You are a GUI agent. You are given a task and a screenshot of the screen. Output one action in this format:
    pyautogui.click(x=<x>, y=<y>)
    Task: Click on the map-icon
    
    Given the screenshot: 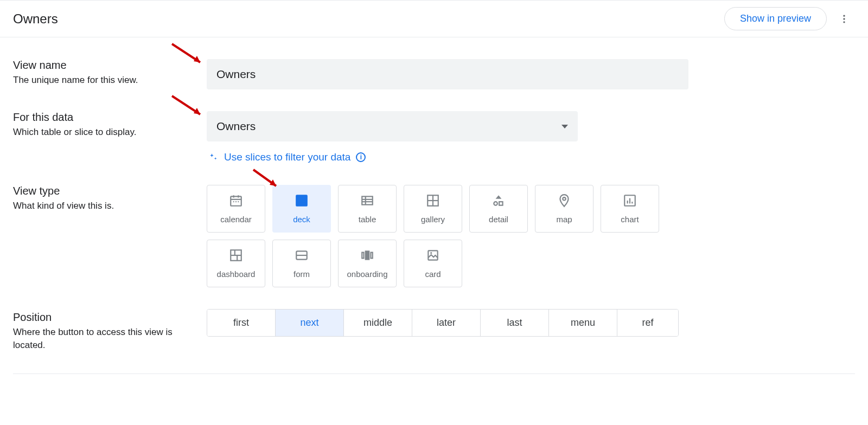 What is the action you would take?
    pyautogui.click(x=564, y=202)
    